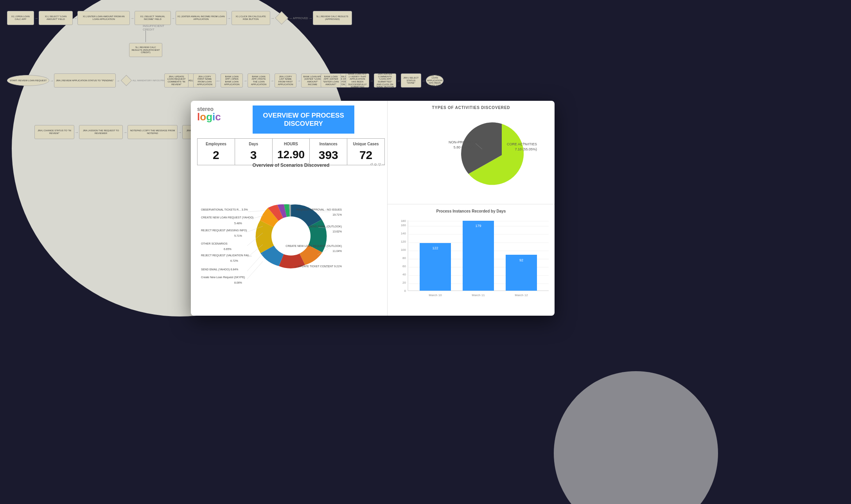 The image size is (851, 504). Describe the element at coordinates (54, 132) in the screenshot. I see `flow-node-d1: JRA | CHANGE STATUS TO "IN REVIEW"` at that location.